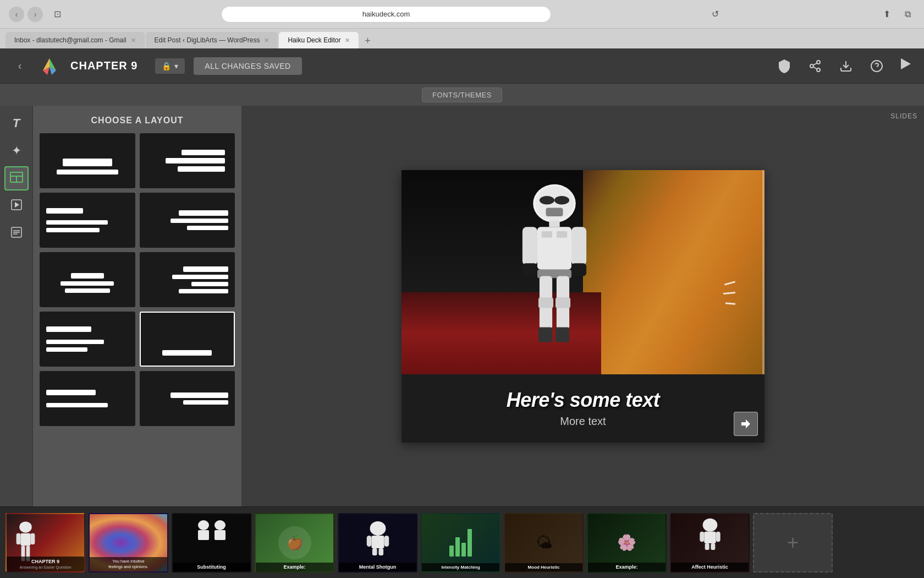 The height and width of the screenshot is (578, 924). What do you see at coordinates (166, 66) in the screenshot?
I see `lock-icon: 🔒` at bounding box center [166, 66].